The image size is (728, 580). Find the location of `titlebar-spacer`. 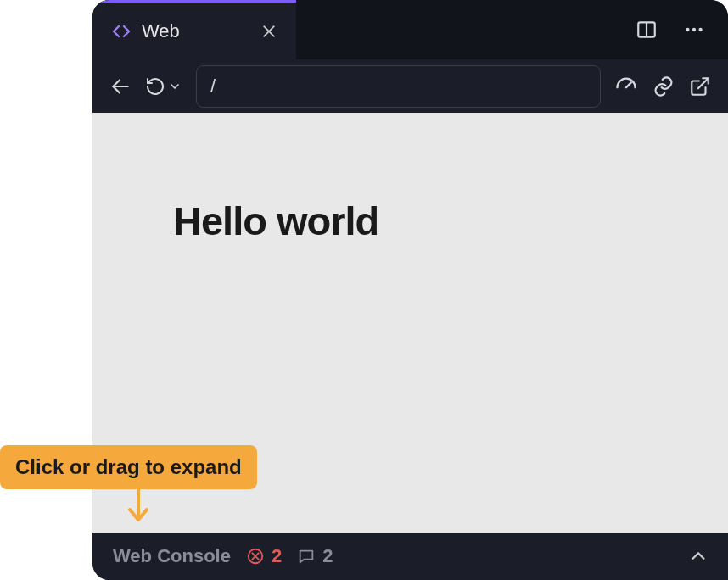

titlebar-spacer is located at coordinates (465, 30).